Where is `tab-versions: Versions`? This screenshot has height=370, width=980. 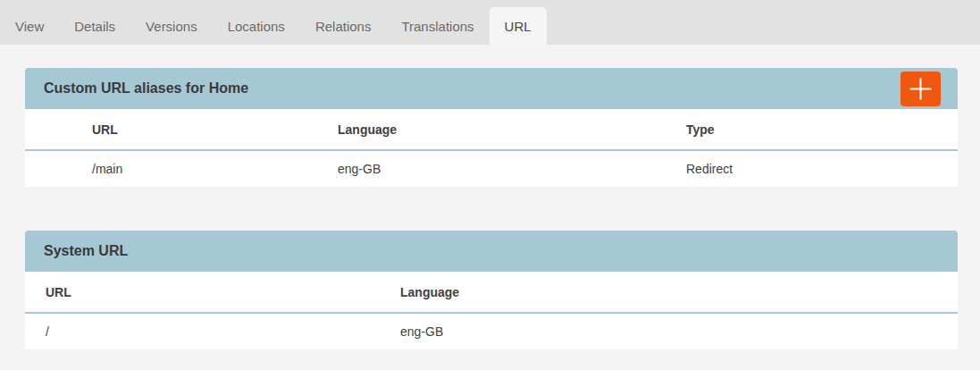
tab-versions: Versions is located at coordinates (172, 26).